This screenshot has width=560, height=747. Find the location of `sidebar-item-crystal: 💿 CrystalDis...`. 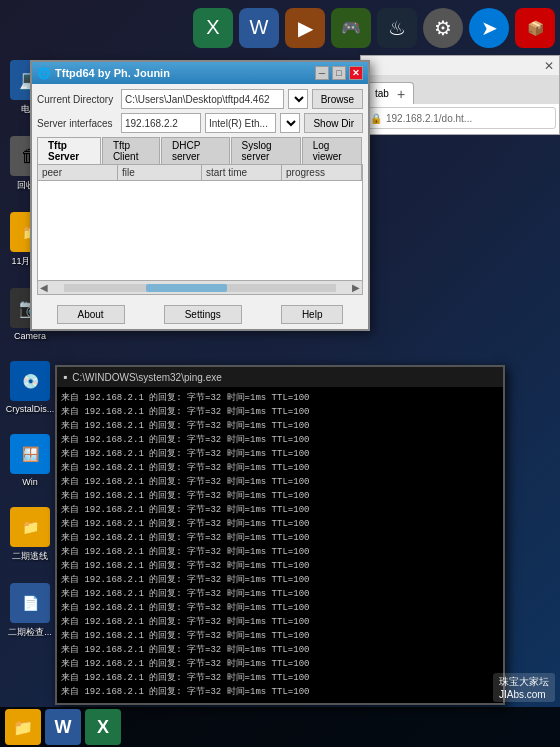

sidebar-item-crystal: 💿 CrystalDis... is located at coordinates (30, 388).